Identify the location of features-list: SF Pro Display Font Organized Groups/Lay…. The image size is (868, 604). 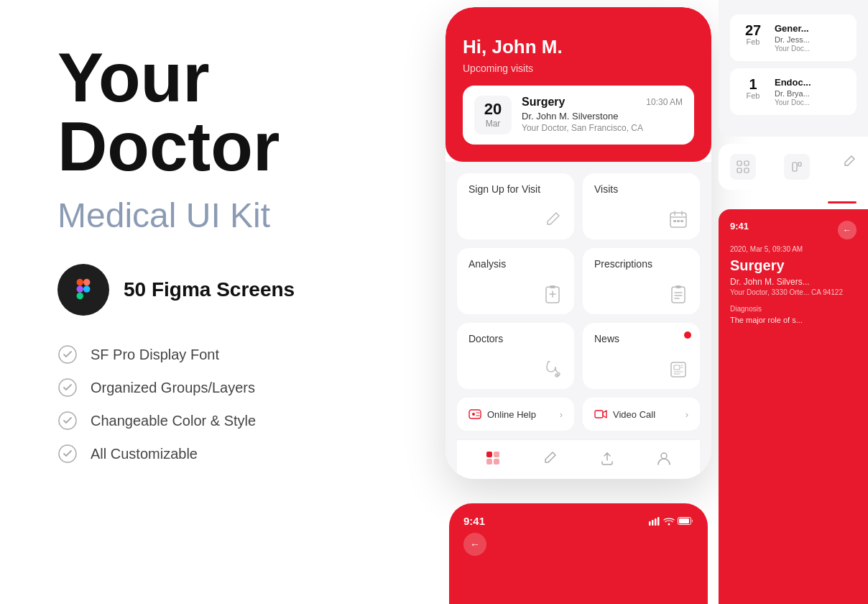
(226, 404).